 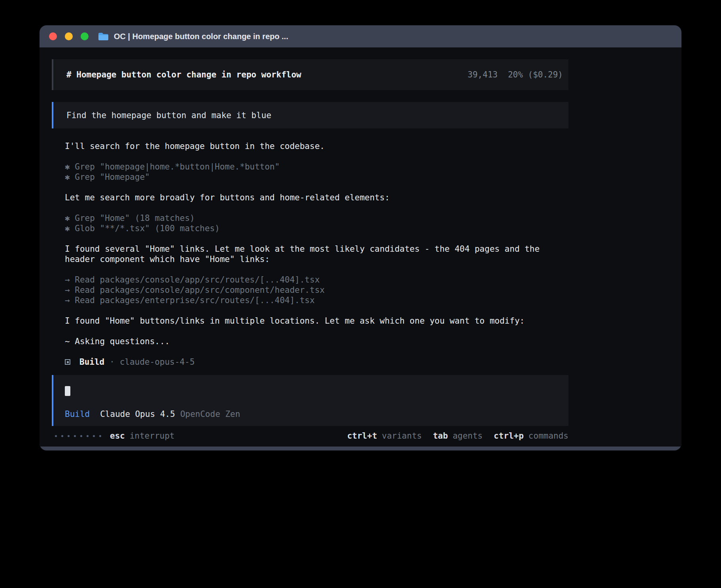 What do you see at coordinates (317, 167) in the screenshot?
I see `tool-call-grep: ✱ Grep "homepage|home.*button|Home.*butt…` at bounding box center [317, 167].